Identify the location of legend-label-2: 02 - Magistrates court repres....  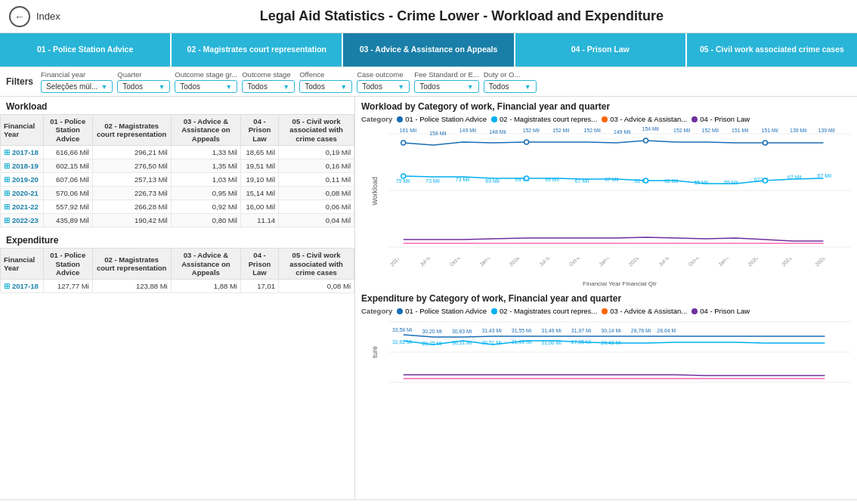
(549, 119).